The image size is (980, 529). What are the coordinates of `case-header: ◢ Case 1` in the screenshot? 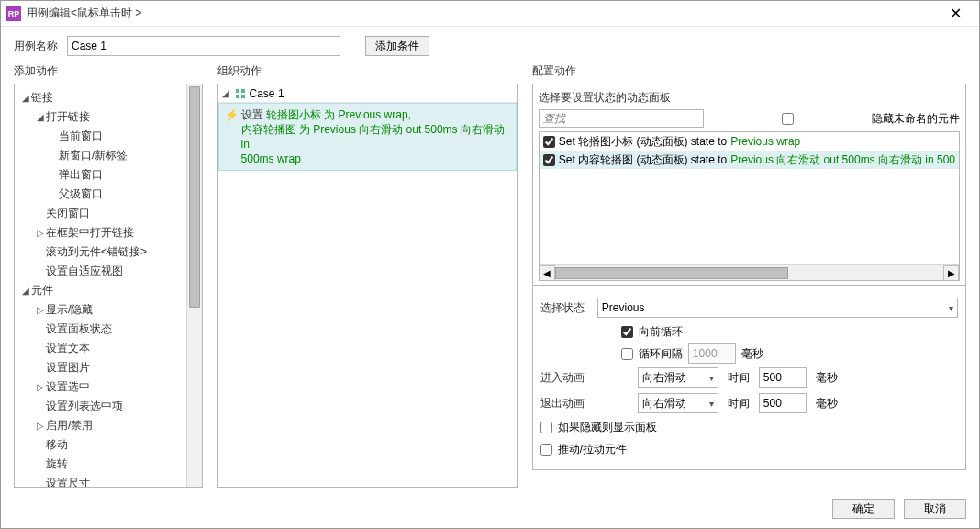 It's located at (367, 94).